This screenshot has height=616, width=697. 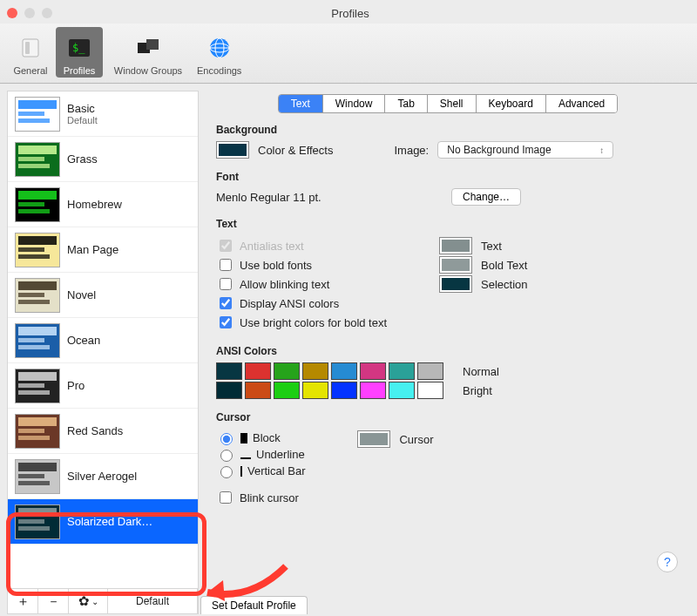 I want to click on minimize-icon, so click(x=30, y=13).